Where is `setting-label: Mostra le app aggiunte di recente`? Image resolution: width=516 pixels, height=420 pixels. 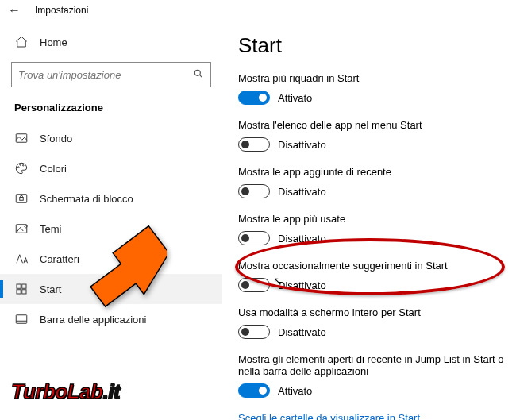 setting-label: Mostra le app aggiunte di recente is located at coordinates (373, 171).